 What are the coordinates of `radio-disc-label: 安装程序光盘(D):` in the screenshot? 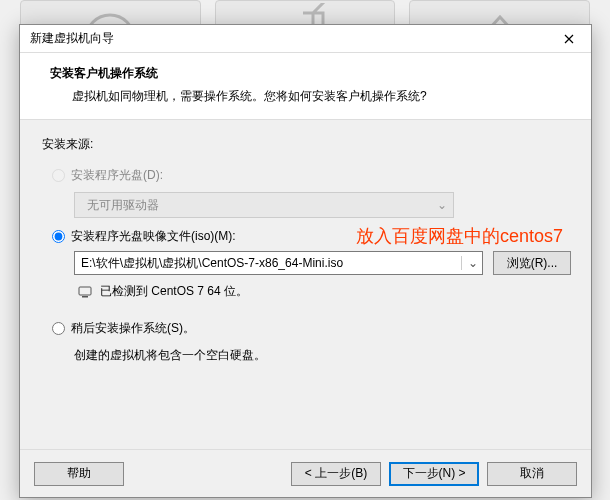 It's located at (117, 176).